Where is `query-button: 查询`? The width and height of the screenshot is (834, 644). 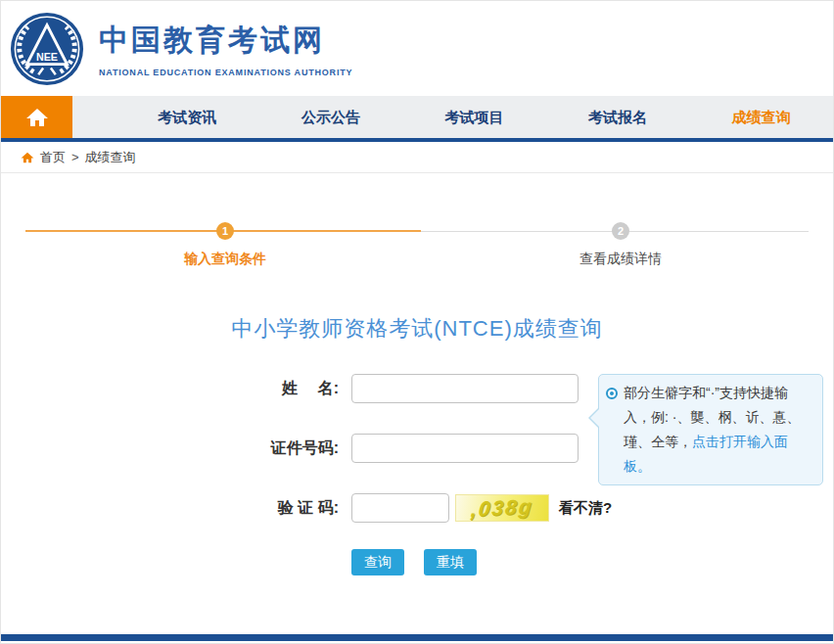
query-button: 查询 is located at coordinates (378, 562).